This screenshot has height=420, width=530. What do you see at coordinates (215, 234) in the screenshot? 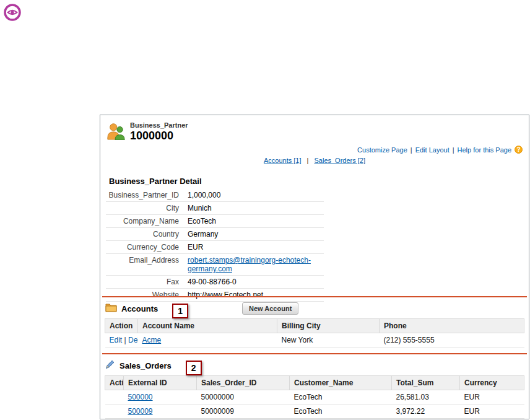
I see `field-row: Country Germany` at bounding box center [215, 234].